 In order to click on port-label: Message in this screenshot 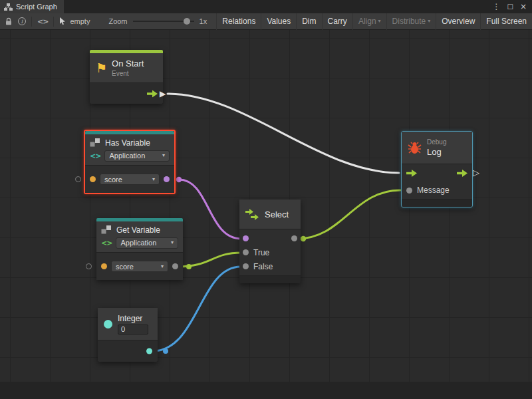, I will do `click(434, 190)`.